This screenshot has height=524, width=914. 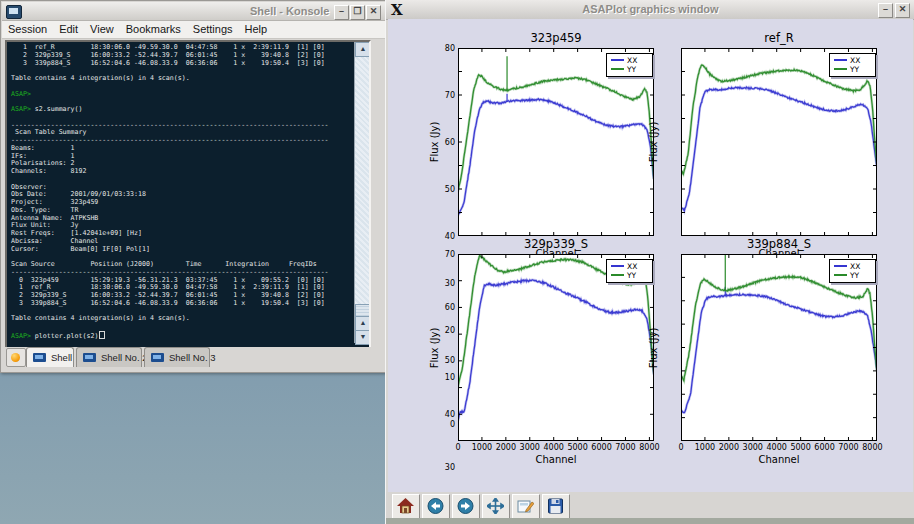 I want to click on tab-label: Shell No. 2, so click(x=124, y=358).